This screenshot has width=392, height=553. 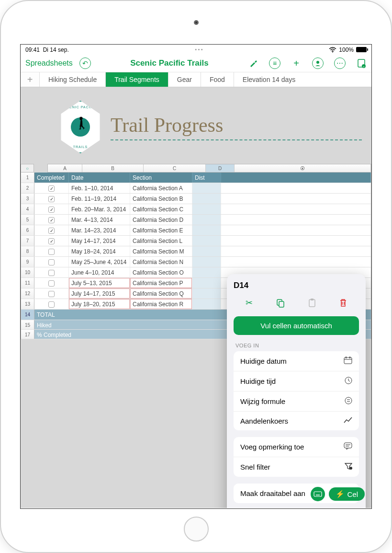 What do you see at coordinates (100, 283) in the screenshot?
I see `cell-date: July 5–13, 2015` at bounding box center [100, 283].